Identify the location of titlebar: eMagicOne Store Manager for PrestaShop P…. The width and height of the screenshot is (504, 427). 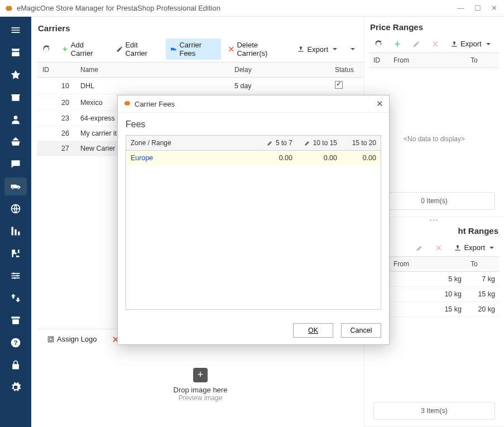
(252, 8).